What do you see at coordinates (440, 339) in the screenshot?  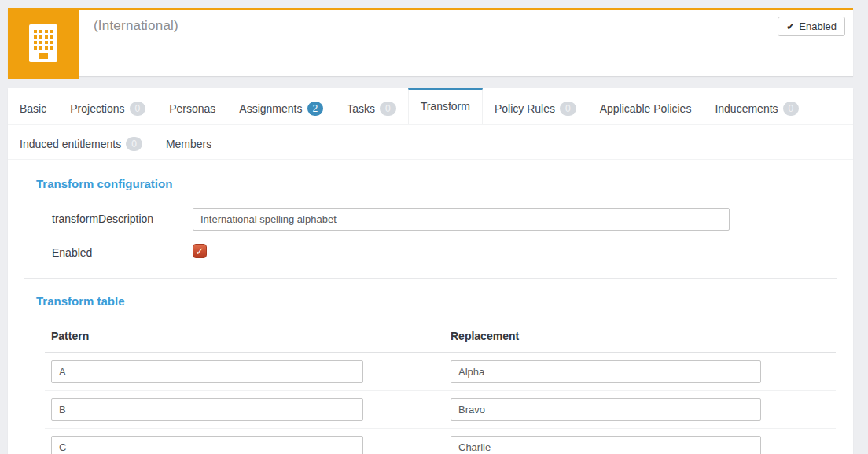 I see `transform-table-header: Pattern Replacement` at bounding box center [440, 339].